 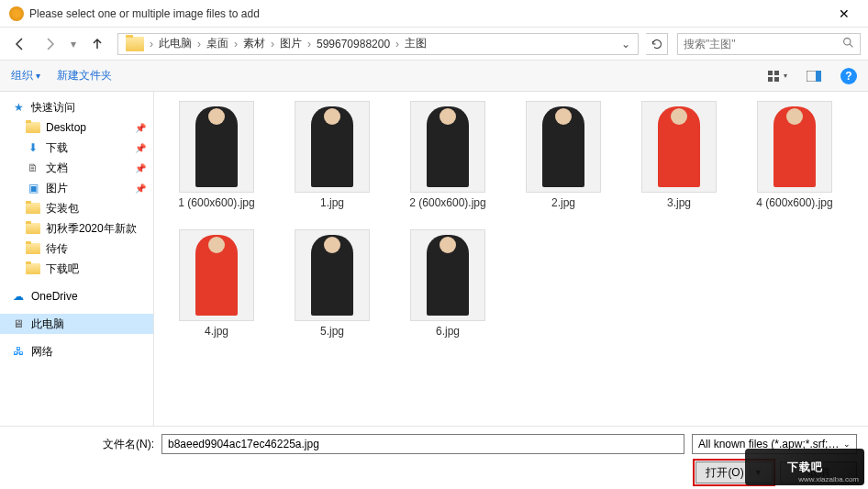 I want to click on breadcrumb-item: 素材, so click(x=254, y=44).